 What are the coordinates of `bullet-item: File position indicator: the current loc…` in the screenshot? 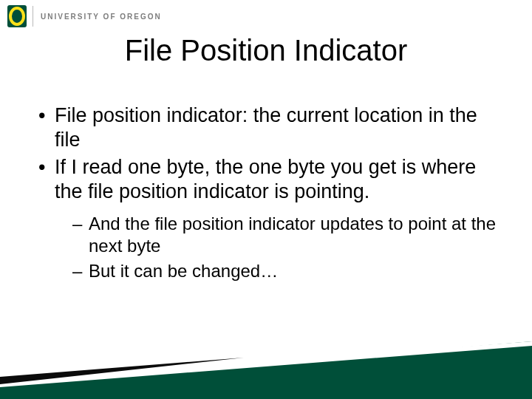 It's located at (270, 128).